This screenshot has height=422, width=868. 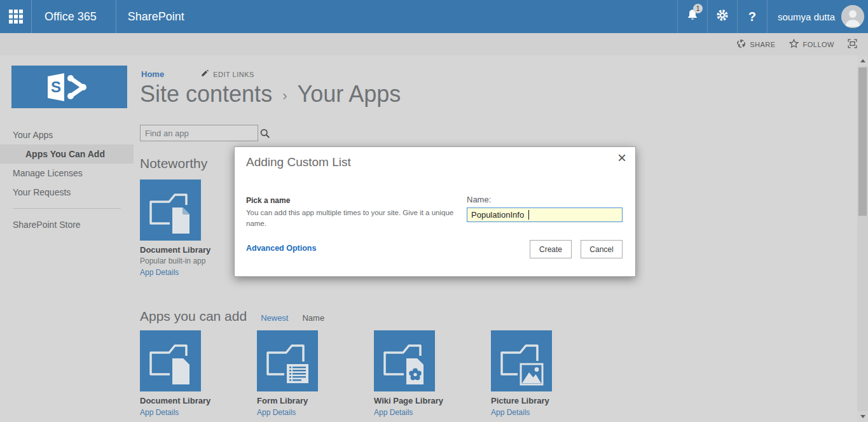 What do you see at coordinates (174, 164) in the screenshot?
I see `noteworthy-heading: Noteworthy` at bounding box center [174, 164].